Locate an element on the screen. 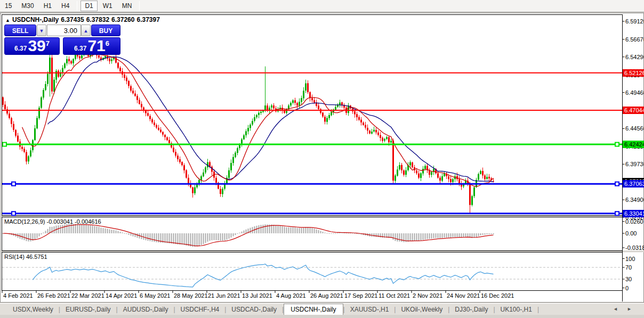 The width and height of the screenshot is (644, 318). sell-price-big: 39 is located at coordinates (36, 46).